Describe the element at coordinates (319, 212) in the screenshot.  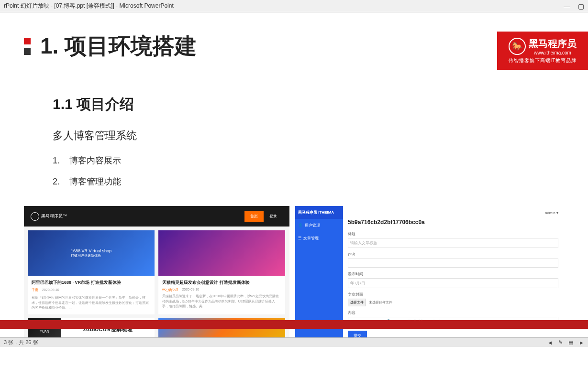
I see `sidebar-brand: 黑马程序员 ITHEIMA` at that location.